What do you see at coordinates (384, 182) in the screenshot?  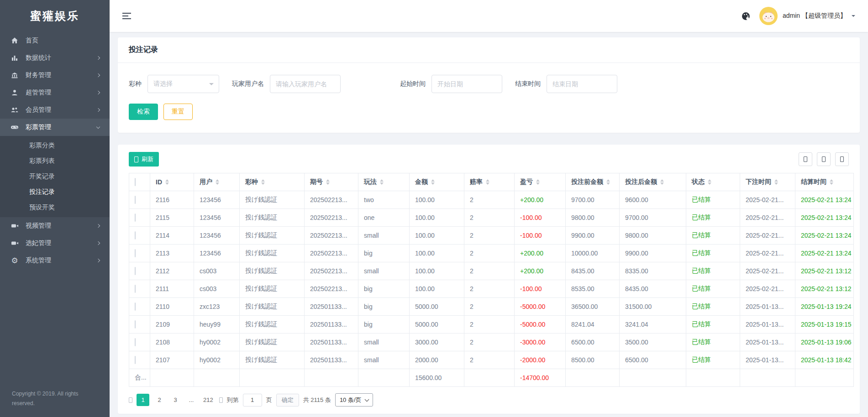 I see `column-header-play: 玩法` at bounding box center [384, 182].